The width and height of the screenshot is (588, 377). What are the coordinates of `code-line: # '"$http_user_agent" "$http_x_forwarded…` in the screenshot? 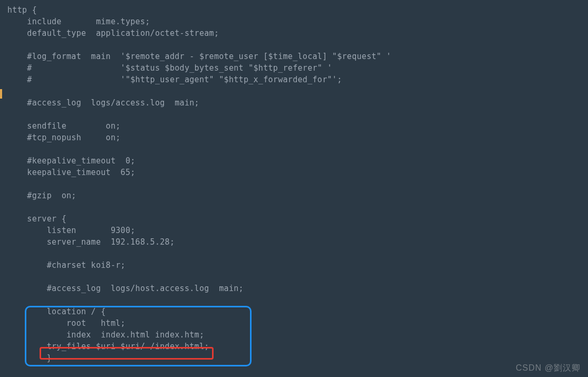 It's located at (175, 80).